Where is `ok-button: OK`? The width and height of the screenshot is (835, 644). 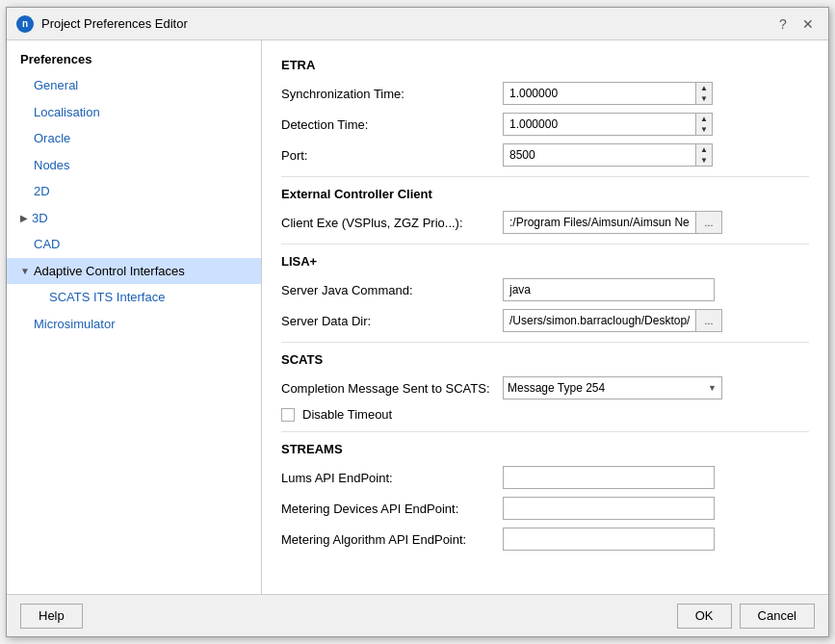
ok-button: OK is located at coordinates (705, 616).